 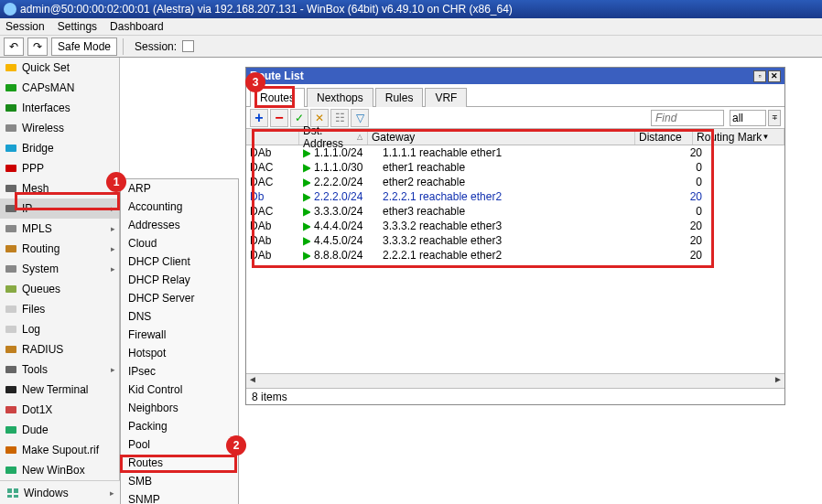 I want to click on route-row: DAb▶8.8.8.0/242.2.2.1 reachable ether220, so click(x=515, y=255).